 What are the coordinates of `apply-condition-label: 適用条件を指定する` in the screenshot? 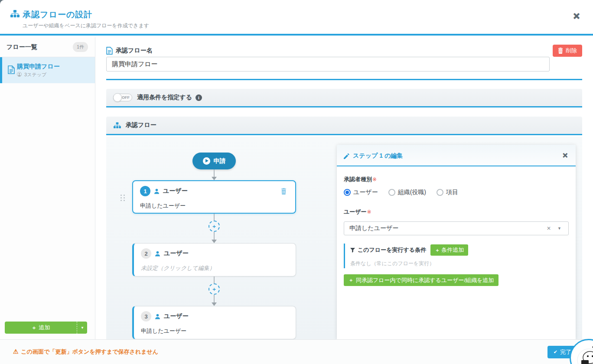 It's located at (165, 98).